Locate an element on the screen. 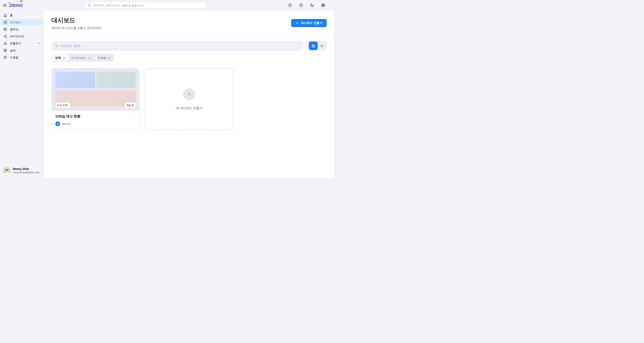 This screenshot has height=343, width=644. topbar: Dtonic is located at coordinates (167, 5).